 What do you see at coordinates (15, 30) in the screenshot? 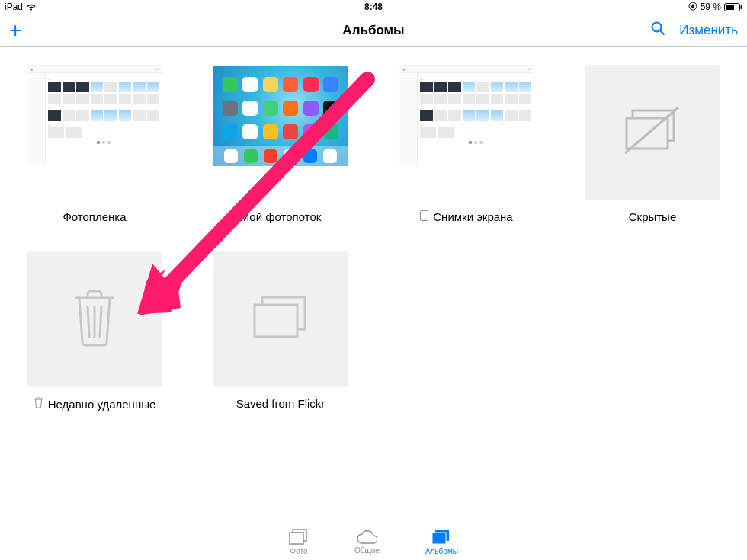
I see `add-button: +` at bounding box center [15, 30].